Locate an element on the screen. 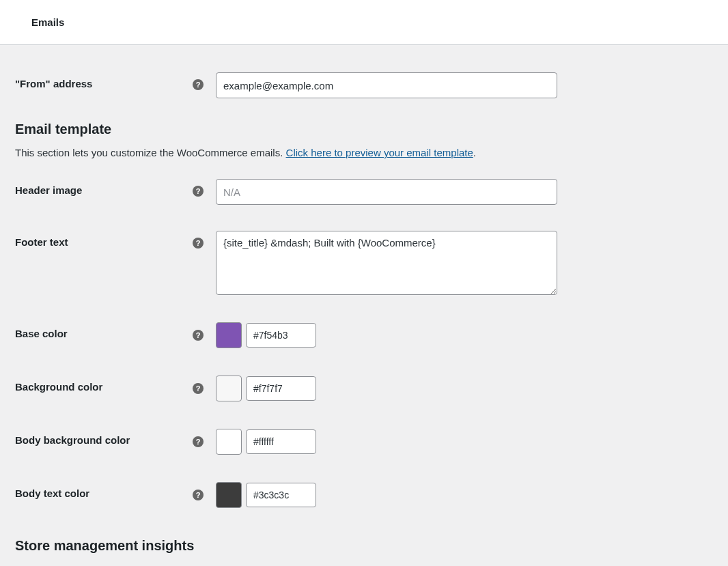 Image resolution: width=728 pixels, height=566 pixels. body-background-color-label: Body background color is located at coordinates (104, 437).